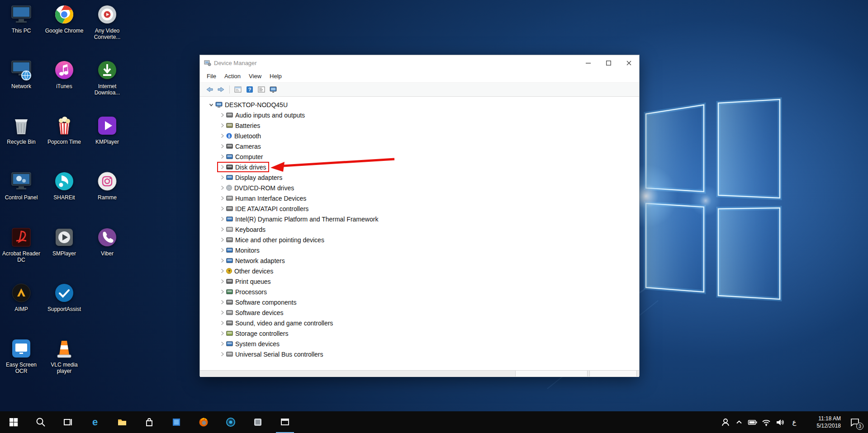  Describe the element at coordinates (149, 422) in the screenshot. I see `taskbar-app-store` at that location.